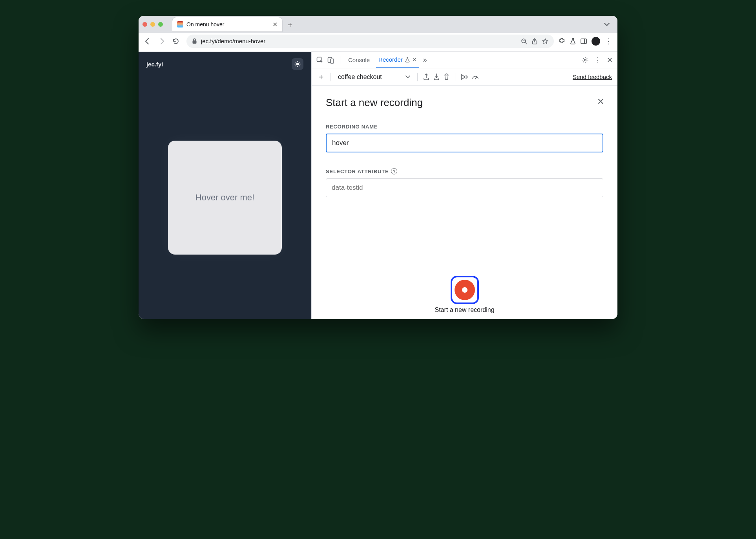 This screenshot has height=539, width=756. I want to click on export-icon, so click(426, 77).